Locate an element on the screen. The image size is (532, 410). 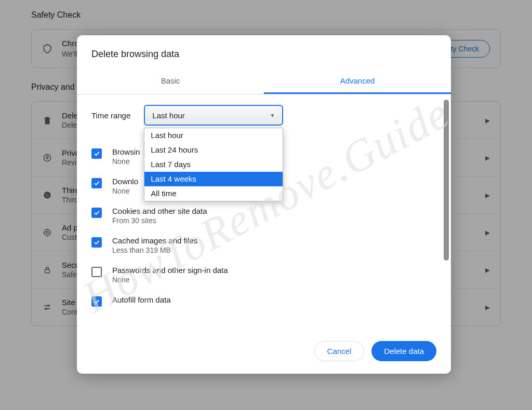
delete-data-button: Delete data is located at coordinates (404, 351).